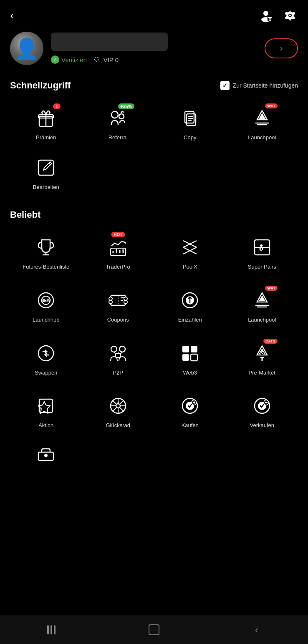  I want to click on aktion-item: Aktion, so click(46, 411).